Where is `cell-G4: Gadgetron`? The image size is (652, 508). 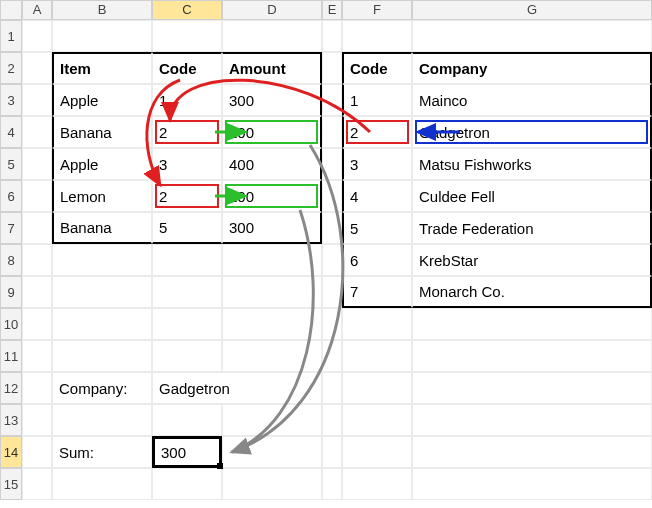
cell-G4: Gadgetron is located at coordinates (532, 132).